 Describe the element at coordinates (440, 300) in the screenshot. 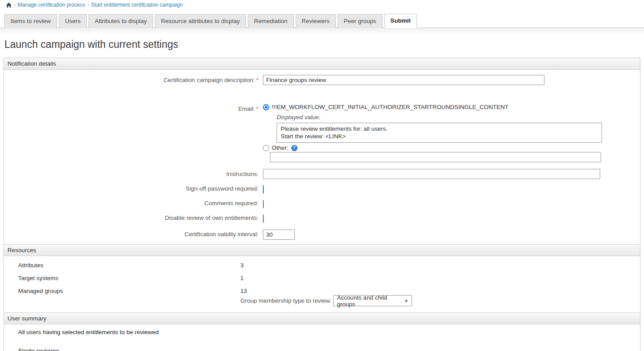

I see `membership-type-row: Group membership type to review: Account…` at that location.